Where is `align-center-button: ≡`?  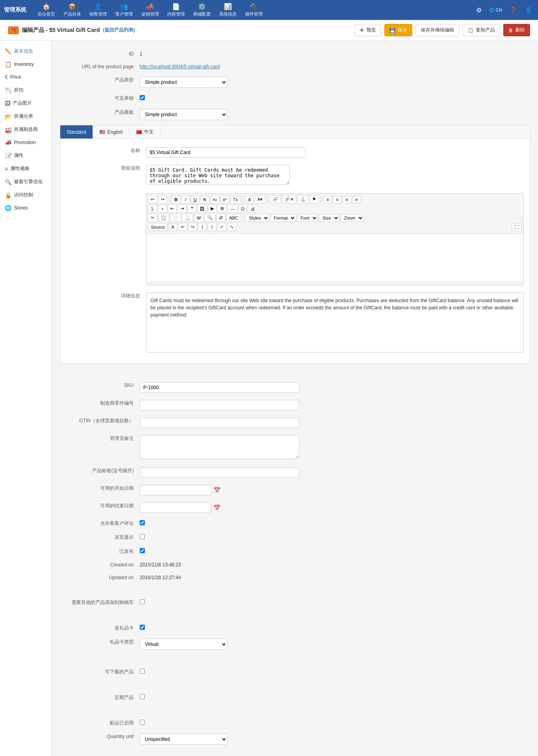 align-center-button: ≡ is located at coordinates (337, 200).